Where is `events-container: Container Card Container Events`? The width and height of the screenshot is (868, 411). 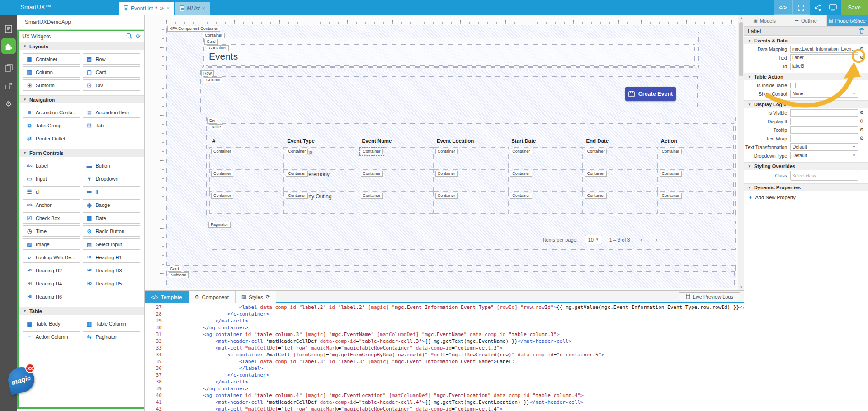
events-container: Container Card Container Events is located at coordinates (450, 50).